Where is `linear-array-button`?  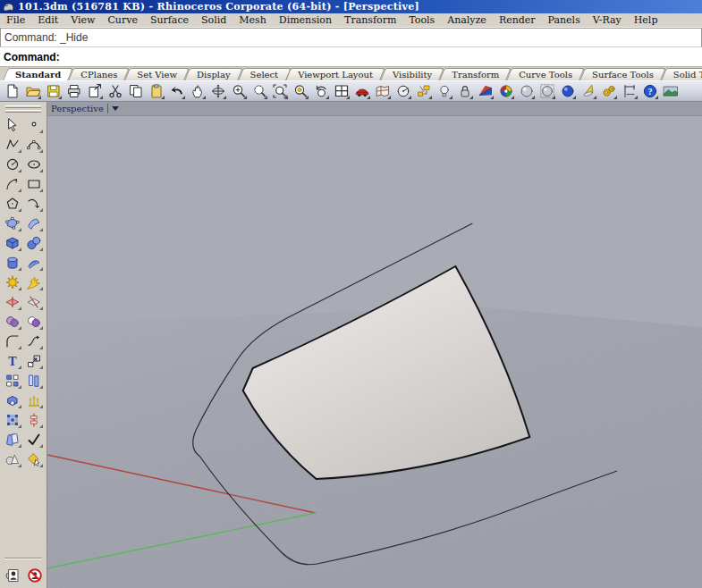 linear-array-button is located at coordinates (34, 400).